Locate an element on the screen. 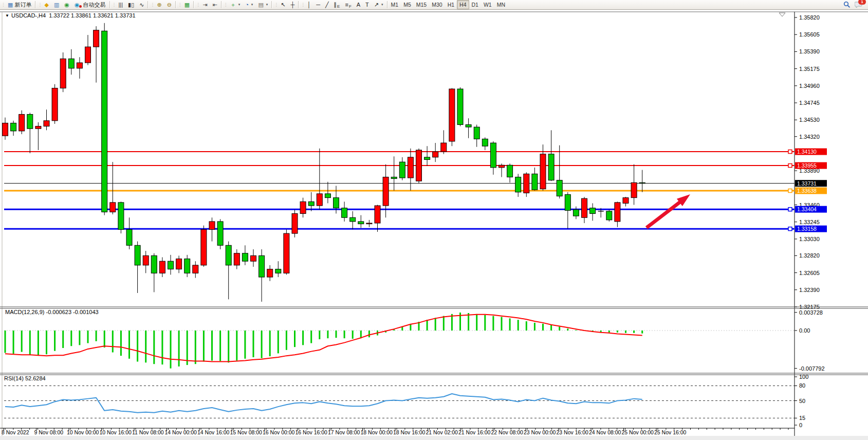 This screenshot has width=868, height=440. timeframe-w1-button: W1 is located at coordinates (488, 5).